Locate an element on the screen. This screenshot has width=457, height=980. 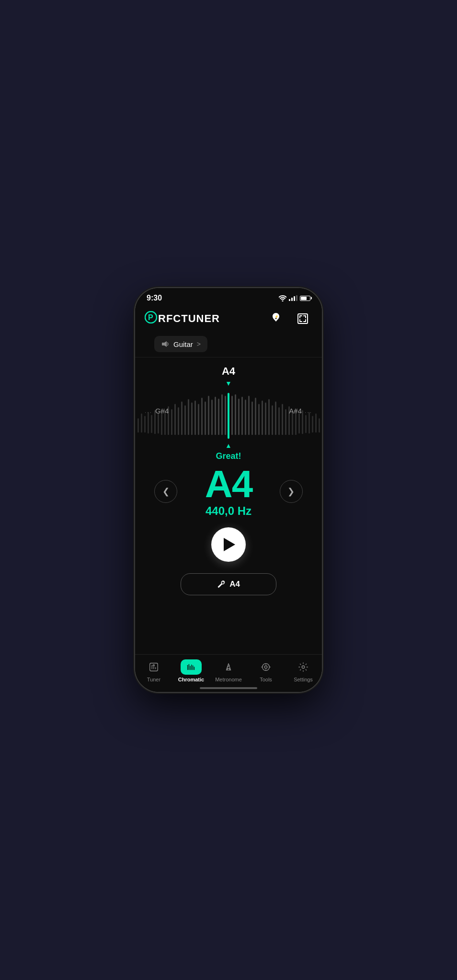
next-note-btn: ❯ is located at coordinates (291, 491).